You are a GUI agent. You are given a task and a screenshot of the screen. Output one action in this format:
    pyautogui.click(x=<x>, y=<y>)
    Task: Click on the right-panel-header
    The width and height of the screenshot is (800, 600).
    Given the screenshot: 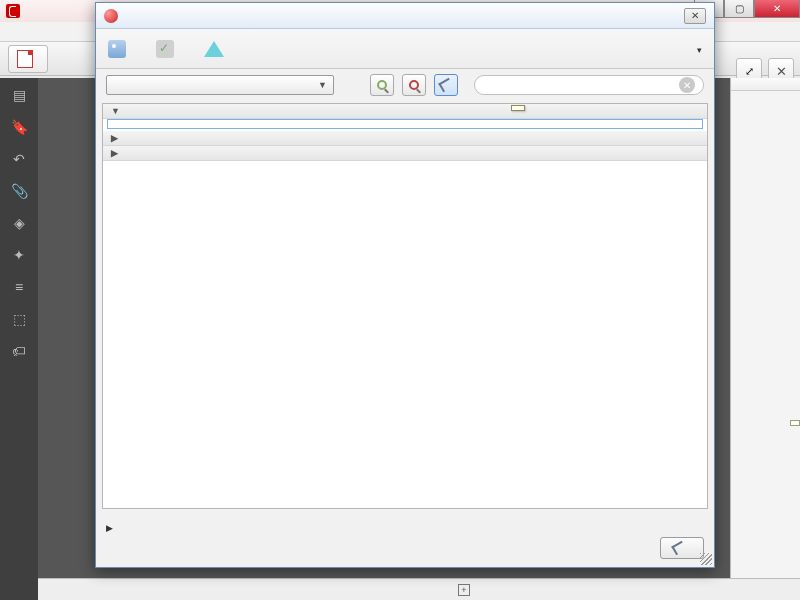 What is the action you would take?
    pyautogui.click(x=766, y=84)
    